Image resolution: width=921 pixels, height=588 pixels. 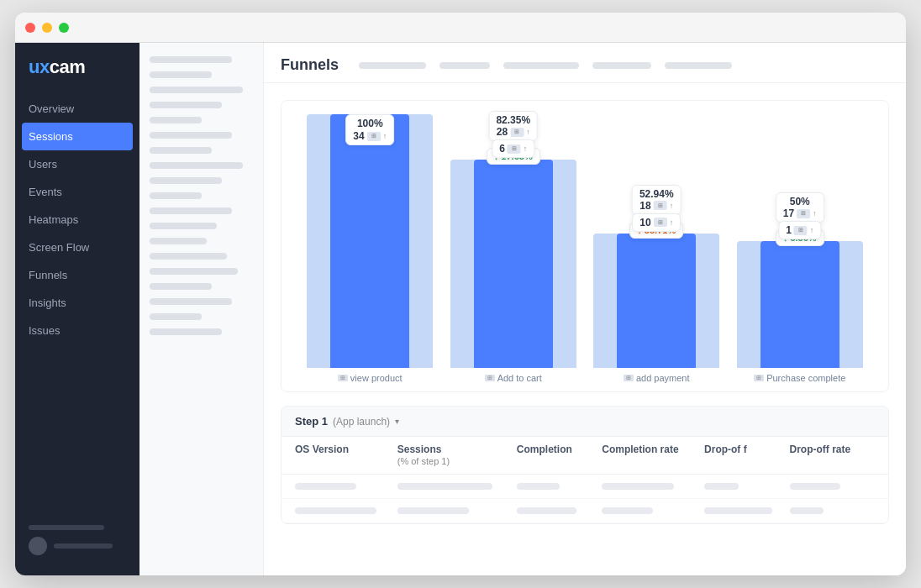 What do you see at coordinates (800, 378) in the screenshot?
I see `funnel-label-4: ⊞ Purchase complete` at bounding box center [800, 378].